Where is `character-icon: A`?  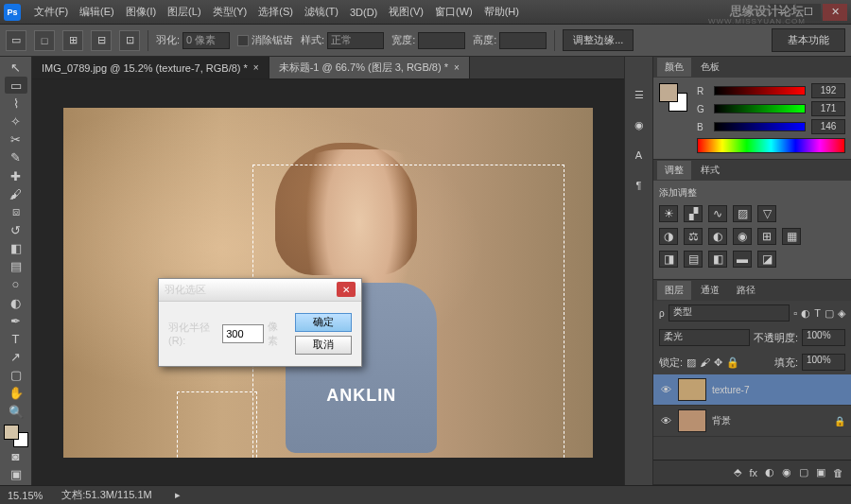 character-icon: A is located at coordinates (639, 155).